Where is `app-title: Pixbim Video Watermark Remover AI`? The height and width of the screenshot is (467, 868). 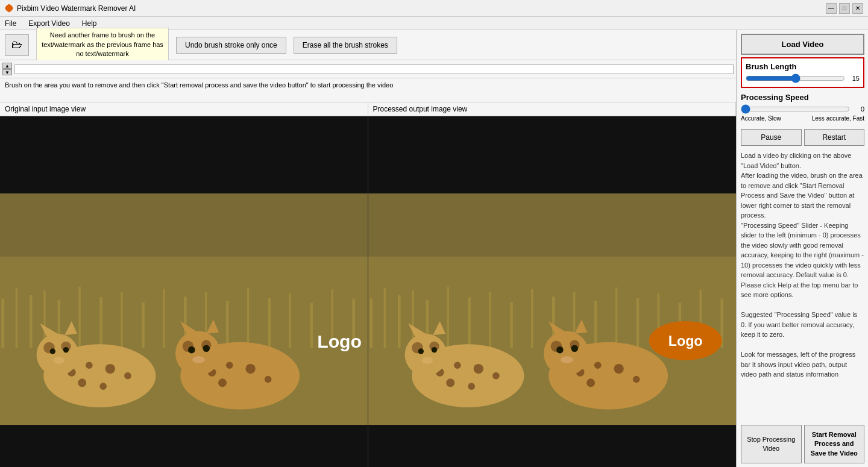 app-title: Pixbim Video Watermark Remover AI is located at coordinates (76, 8).